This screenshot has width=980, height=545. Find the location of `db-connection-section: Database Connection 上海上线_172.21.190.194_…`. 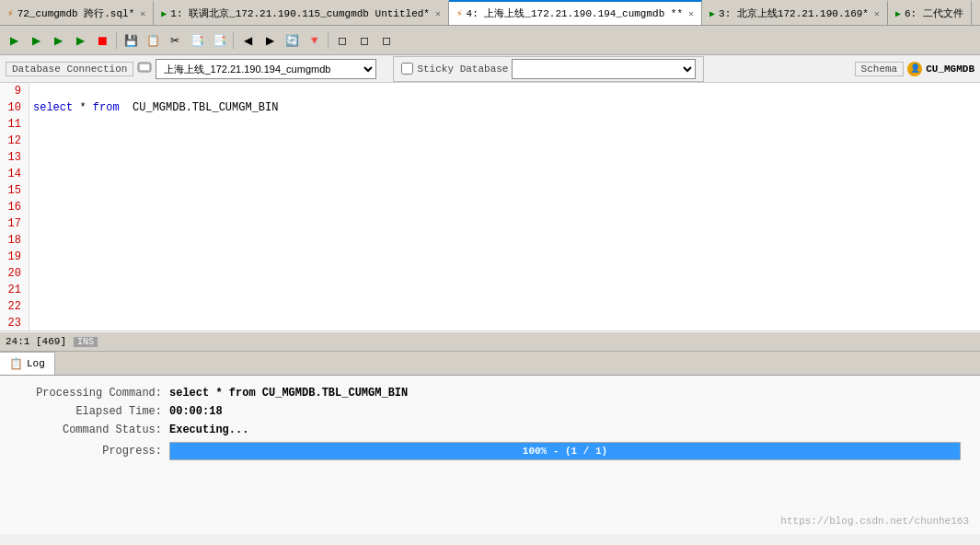

db-connection-section: Database Connection 上海上线_172.21.190.194_… is located at coordinates (191, 69).